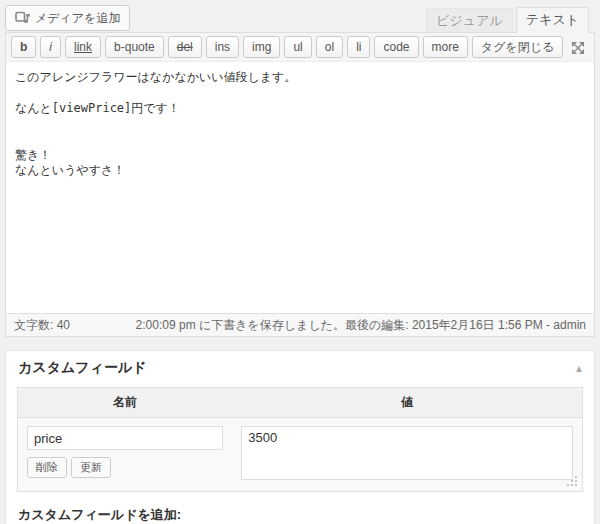  What do you see at coordinates (300, 515) in the screenshot?
I see `add-custom-field-title: カスタムフィールドを追加:` at bounding box center [300, 515].